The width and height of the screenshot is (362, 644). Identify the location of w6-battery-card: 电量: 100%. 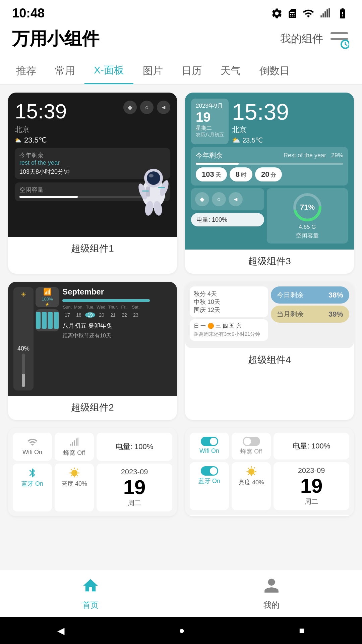
(311, 446).